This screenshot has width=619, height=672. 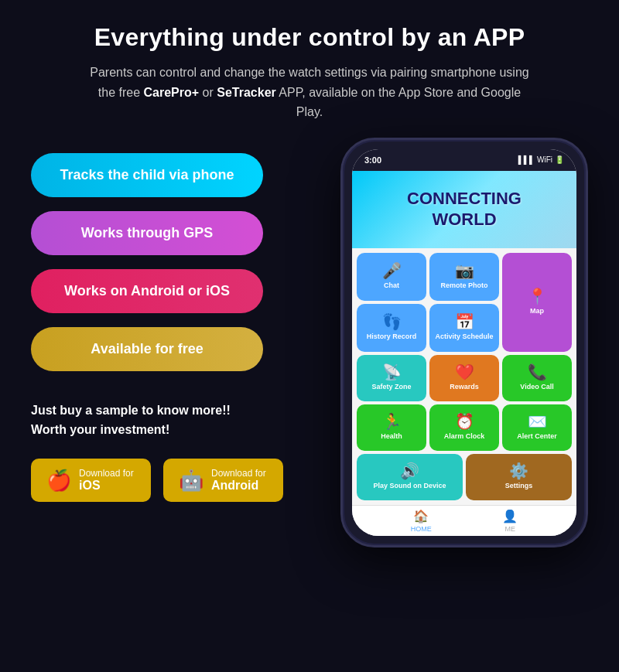 What do you see at coordinates (464, 209) in the screenshot?
I see `app-title: CONNECTING WORLD` at bounding box center [464, 209].